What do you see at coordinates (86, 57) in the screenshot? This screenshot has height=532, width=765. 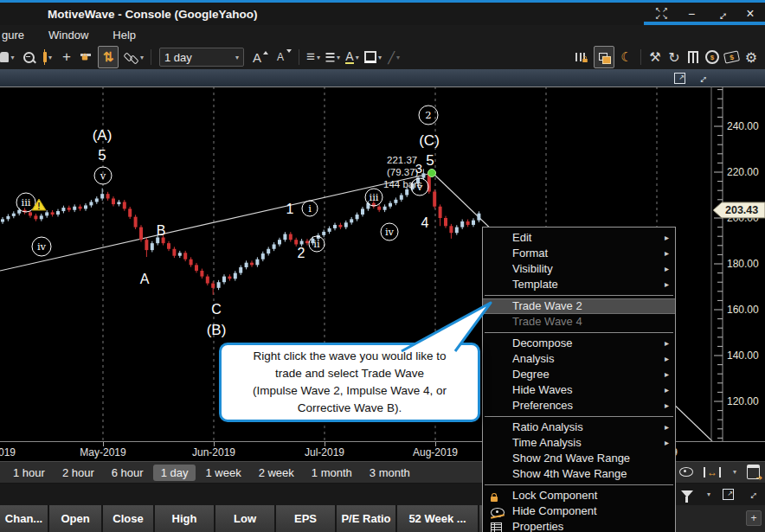 I see `scale-lock-button` at bounding box center [86, 57].